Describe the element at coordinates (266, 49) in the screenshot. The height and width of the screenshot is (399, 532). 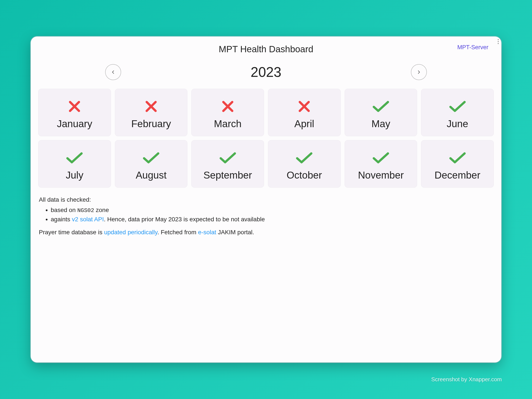
I see `header: MPT Health Dashboard MPT-Server` at that location.